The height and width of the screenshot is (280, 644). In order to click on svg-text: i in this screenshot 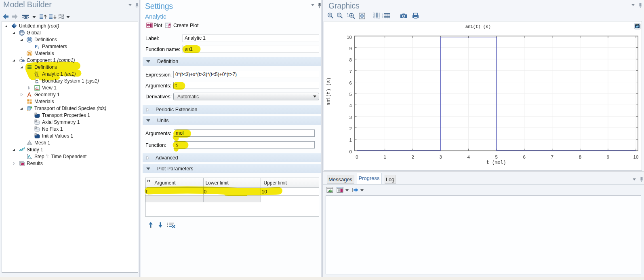, I will do `click(39, 48)`.